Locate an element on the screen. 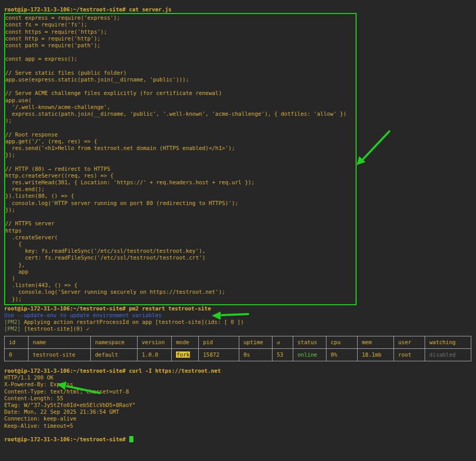 This screenshot has height=461, width=476. code-line: res.writeHead(301, { Location: 'https://… is located at coordinates (180, 183).